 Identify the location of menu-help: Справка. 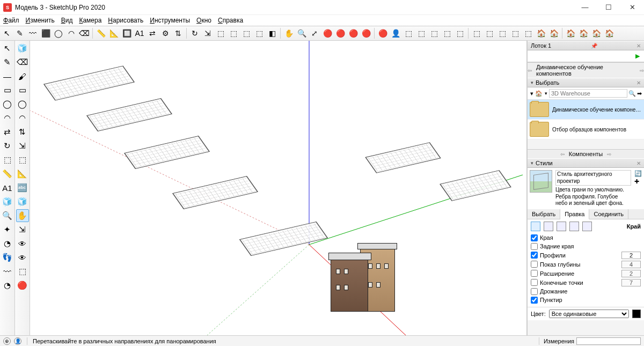
(231, 20).